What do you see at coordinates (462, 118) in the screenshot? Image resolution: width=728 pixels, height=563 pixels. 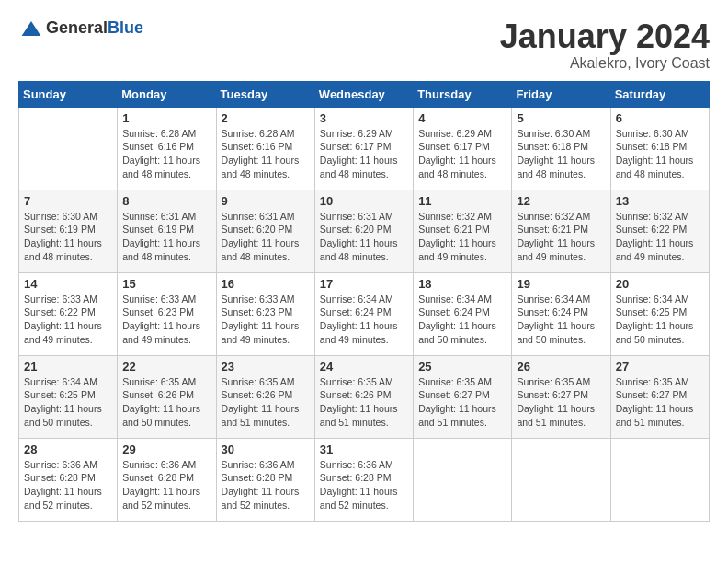 I see `day-number: 4` at bounding box center [462, 118].